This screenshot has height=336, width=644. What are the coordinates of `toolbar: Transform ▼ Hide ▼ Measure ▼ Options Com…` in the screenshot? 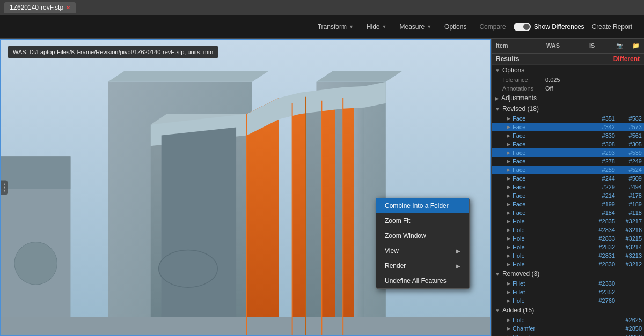 It's located at (322, 27).